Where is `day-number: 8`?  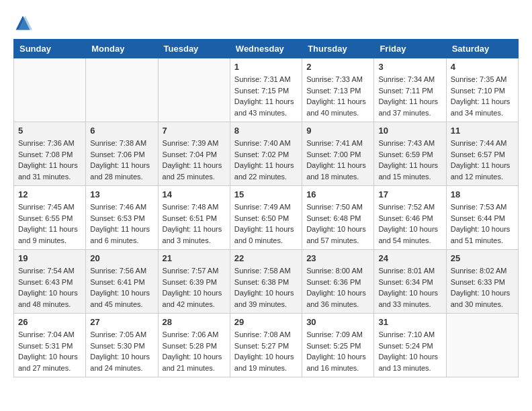 day-number: 8 is located at coordinates (266, 130).